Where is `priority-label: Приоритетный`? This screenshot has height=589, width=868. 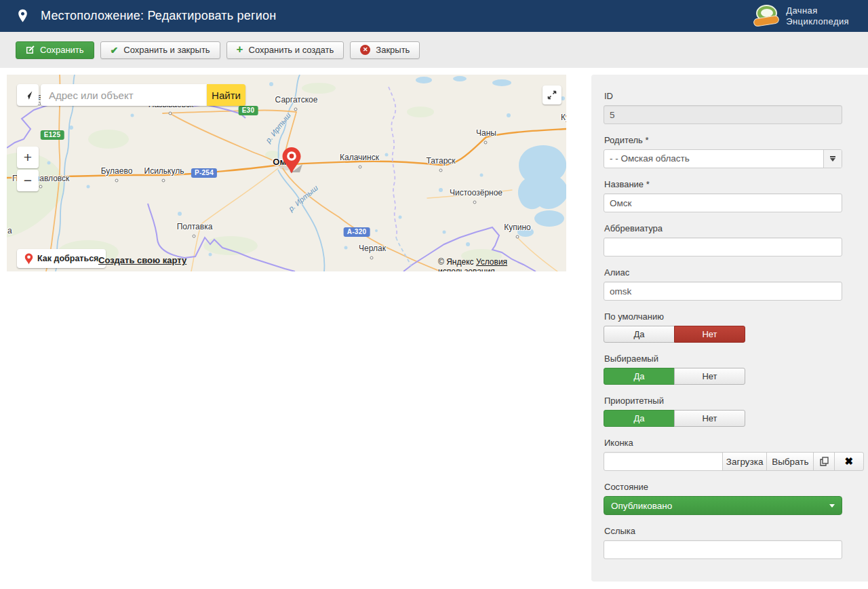
priority-label: Приоритетный is located at coordinates (734, 400).